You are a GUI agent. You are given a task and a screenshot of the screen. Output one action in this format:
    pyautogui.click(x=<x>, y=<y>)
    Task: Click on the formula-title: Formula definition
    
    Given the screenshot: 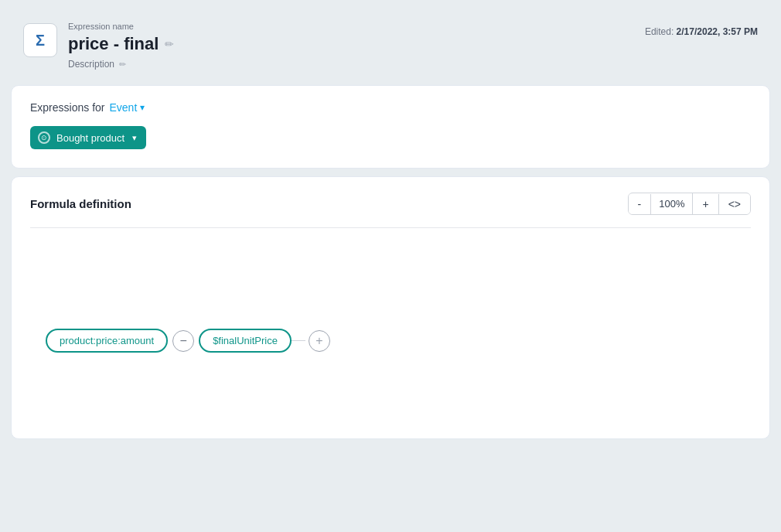 What is the action you would take?
    pyautogui.click(x=80, y=204)
    